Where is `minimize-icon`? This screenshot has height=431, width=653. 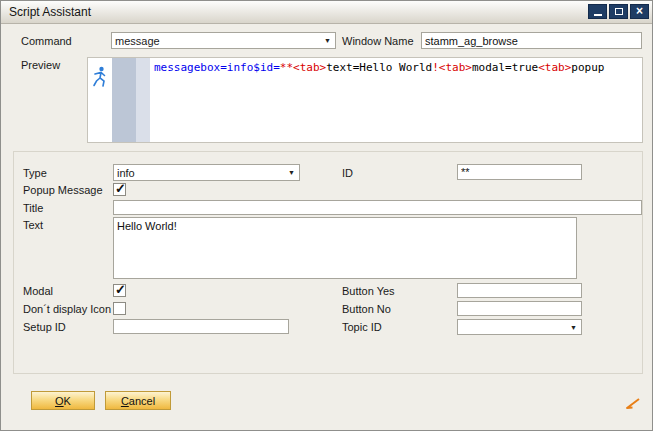 minimize-icon is located at coordinates (598, 15).